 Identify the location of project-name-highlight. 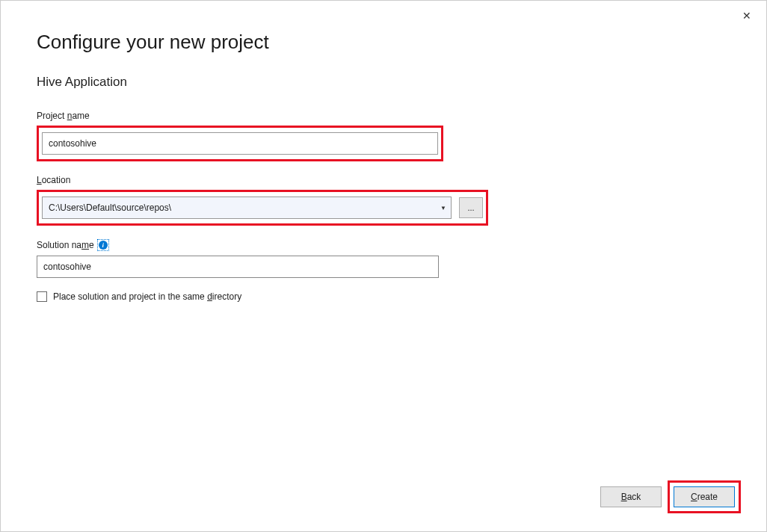
(240, 143).